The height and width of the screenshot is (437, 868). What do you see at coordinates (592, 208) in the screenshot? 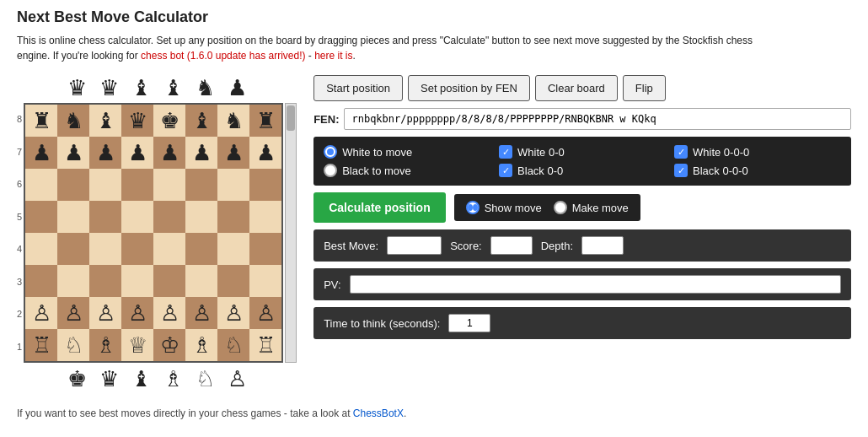
I see `make-move-option: Make move` at bounding box center [592, 208].